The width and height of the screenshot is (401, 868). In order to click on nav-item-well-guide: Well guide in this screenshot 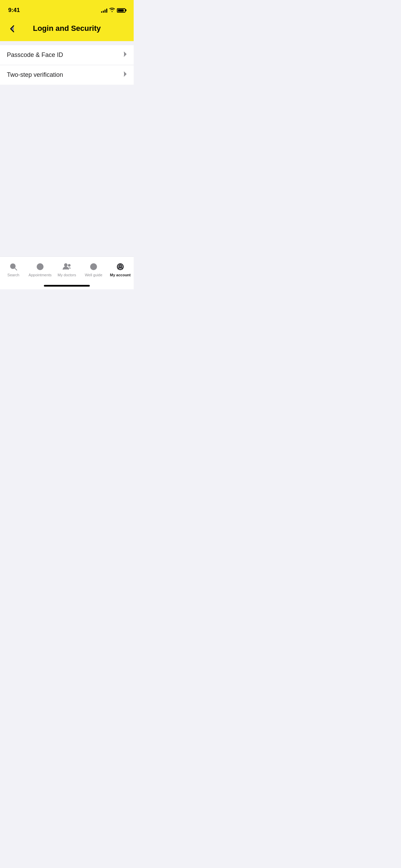, I will do `click(94, 269)`.